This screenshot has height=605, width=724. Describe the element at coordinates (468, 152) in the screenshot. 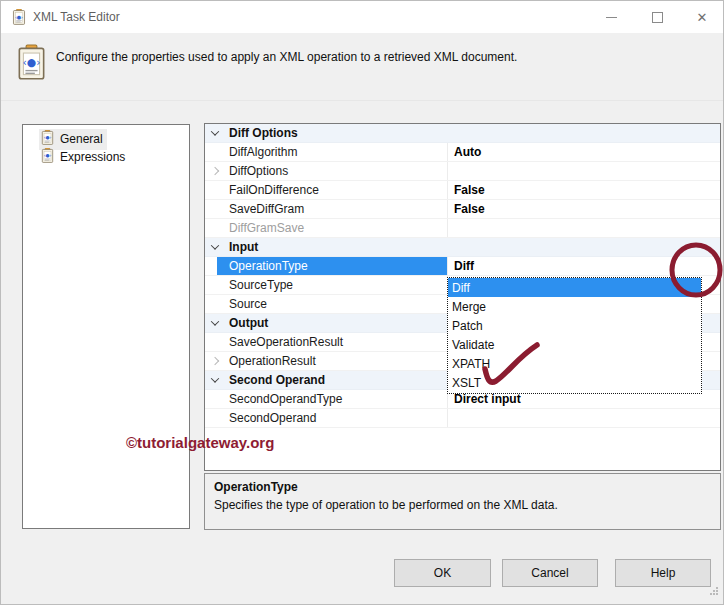

I see `property-value-text: Auto` at that location.